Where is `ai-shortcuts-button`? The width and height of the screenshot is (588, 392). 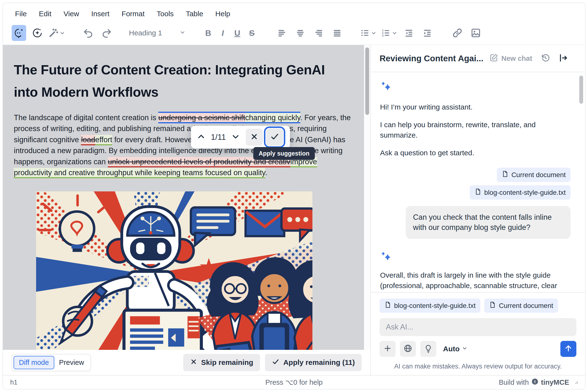 ai-shortcuts-button is located at coordinates (37, 33).